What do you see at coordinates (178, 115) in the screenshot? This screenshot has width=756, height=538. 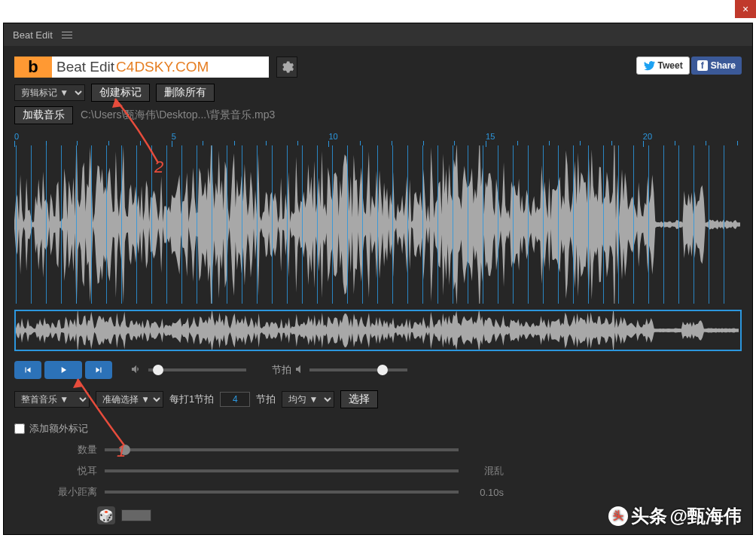 I see `file-path-label: C:\Users\甄海伟\Desktop...\背景音乐.mp3` at bounding box center [178, 115].